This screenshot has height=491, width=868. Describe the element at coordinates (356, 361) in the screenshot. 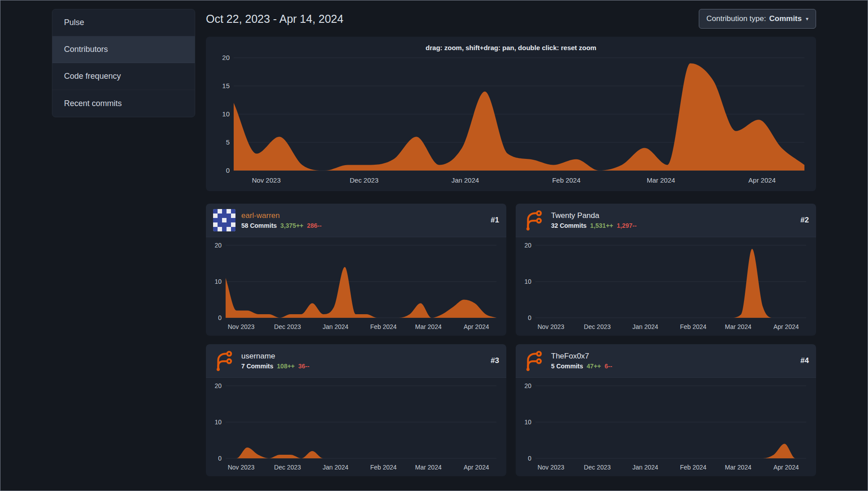

I see `contributor-card-header: username 7 Commits 108++ 36-- #3` at that location.